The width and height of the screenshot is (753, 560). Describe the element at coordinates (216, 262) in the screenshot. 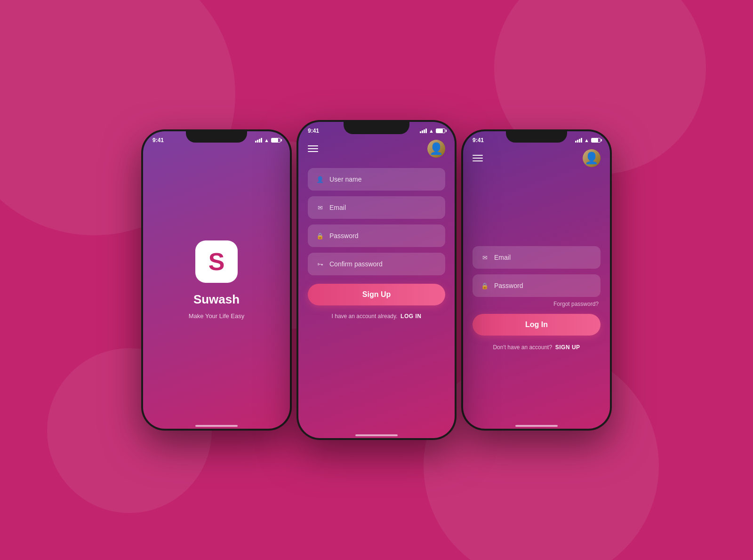

I see `logo-letter: S` at that location.